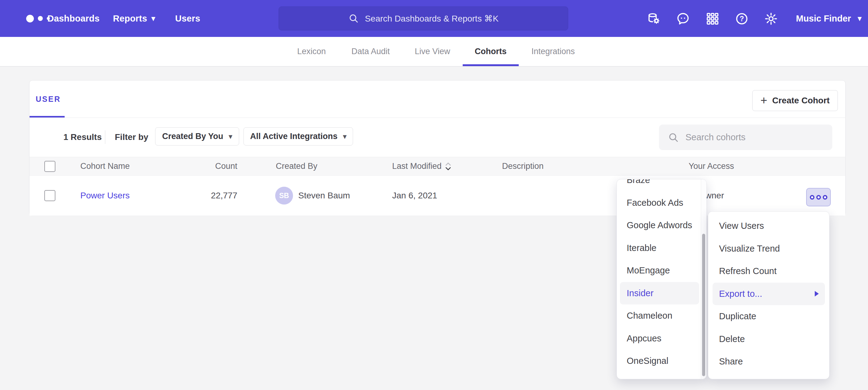 The width and height of the screenshot is (868, 390). I want to click on submenu-item-onesignal: OneSignal, so click(659, 361).